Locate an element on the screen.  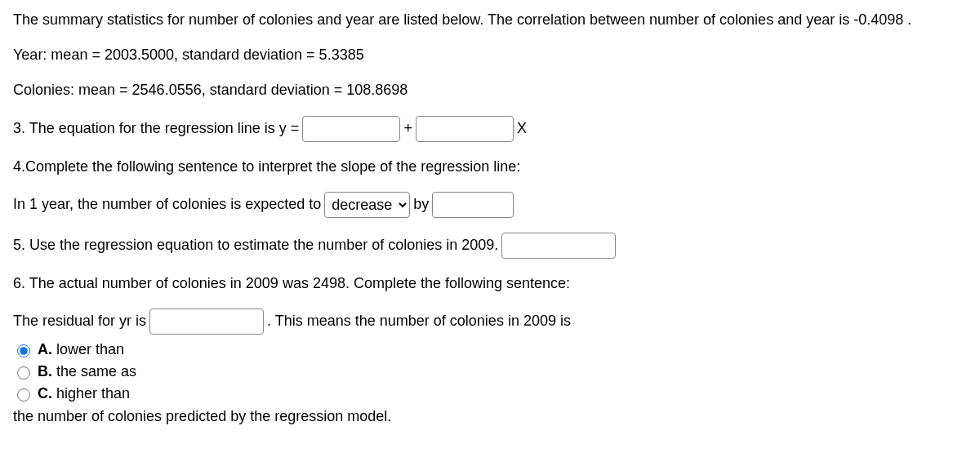
question-6-sentence: The residual for yr is . This means the … is located at coordinates (490, 322).